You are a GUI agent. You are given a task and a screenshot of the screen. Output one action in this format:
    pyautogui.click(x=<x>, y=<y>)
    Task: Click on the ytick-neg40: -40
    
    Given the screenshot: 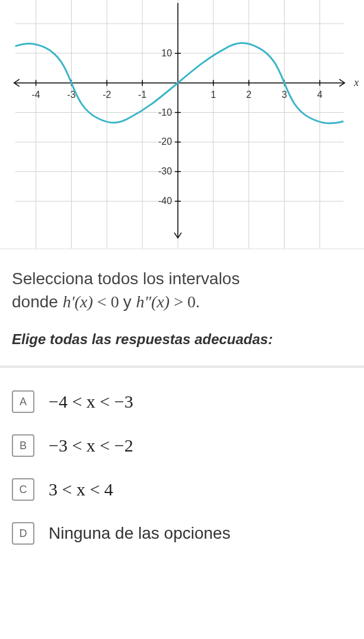 What is the action you would take?
    pyautogui.click(x=165, y=201)
    